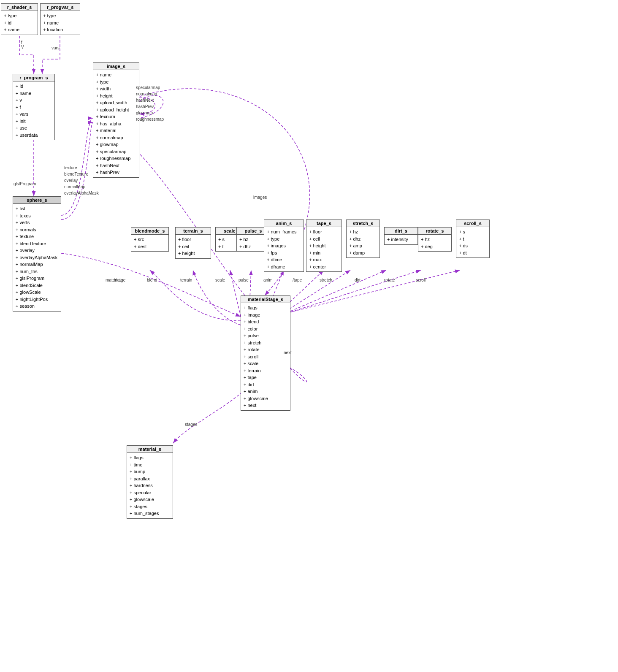 The height and width of the screenshot is (672, 618). I want to click on field: + upload_height, so click(116, 110).